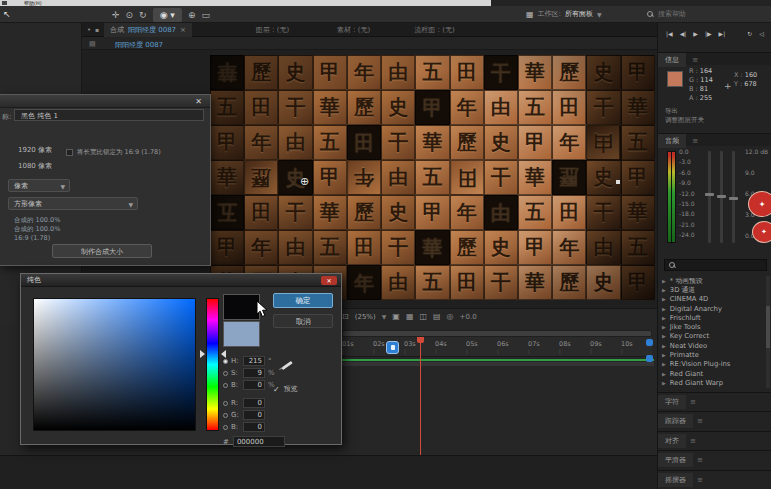  What do you see at coordinates (244, 403) in the screenshot?
I see `red-field: R: 0` at bounding box center [244, 403].